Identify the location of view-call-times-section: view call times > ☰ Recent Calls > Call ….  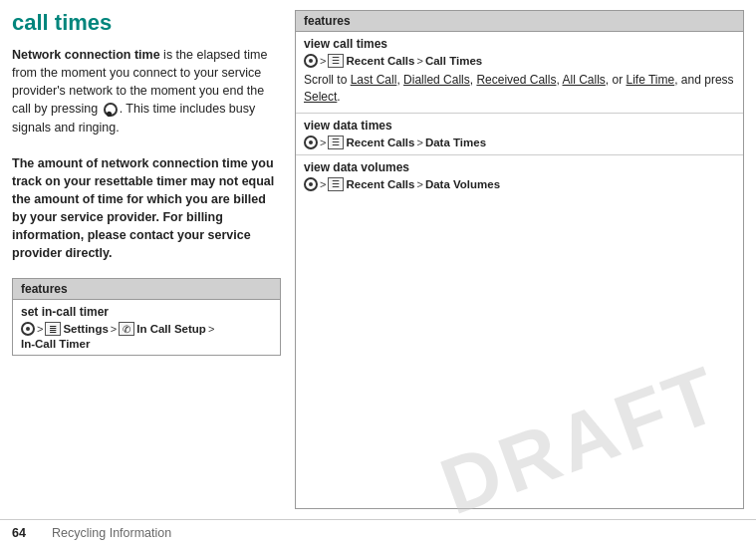
(520, 73).